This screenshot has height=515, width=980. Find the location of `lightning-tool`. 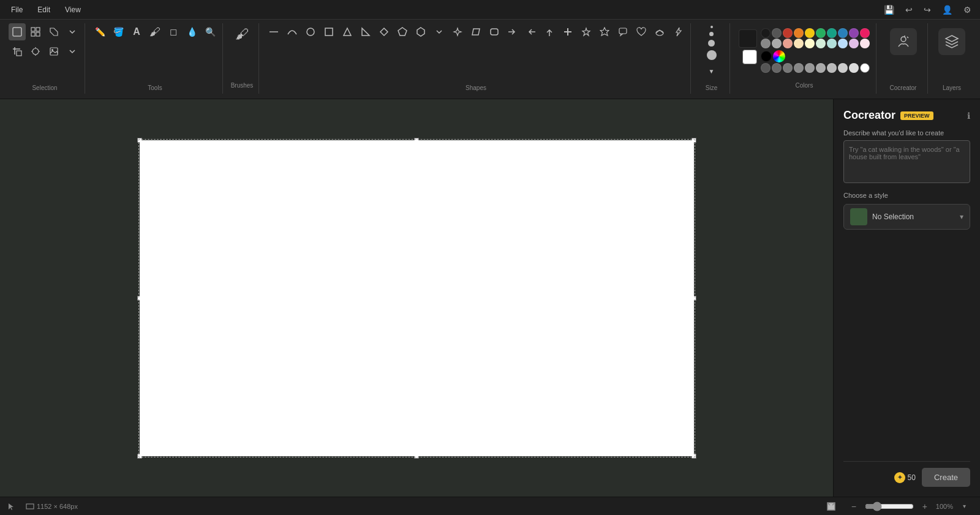

lightning-tool is located at coordinates (678, 32).